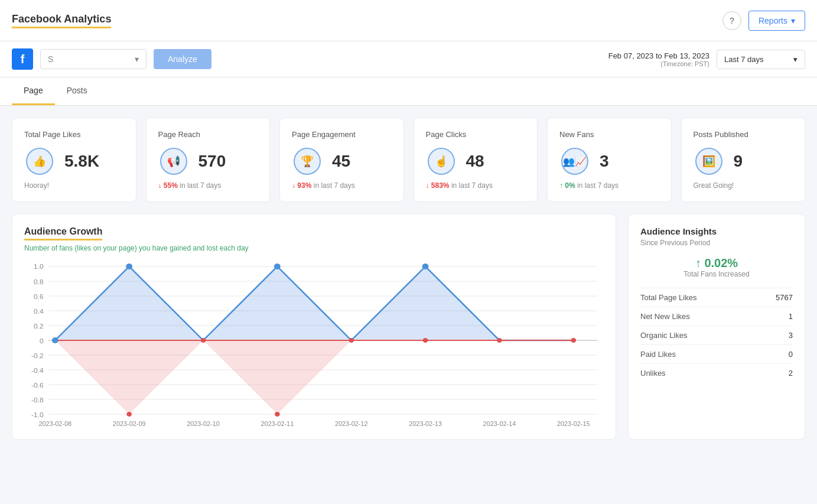 The height and width of the screenshot is (504, 817). What do you see at coordinates (793, 21) in the screenshot?
I see `reports-chevron-icon: ▾` at bounding box center [793, 21].